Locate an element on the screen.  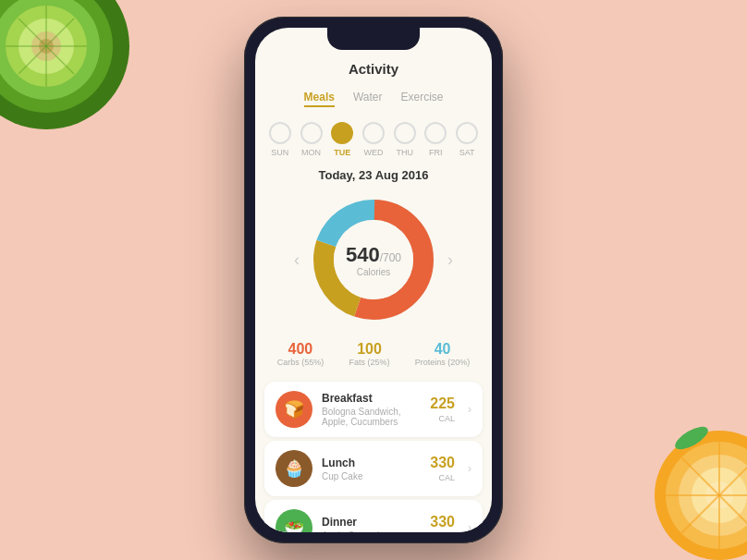
day-label-mon: MON is located at coordinates (311, 152).